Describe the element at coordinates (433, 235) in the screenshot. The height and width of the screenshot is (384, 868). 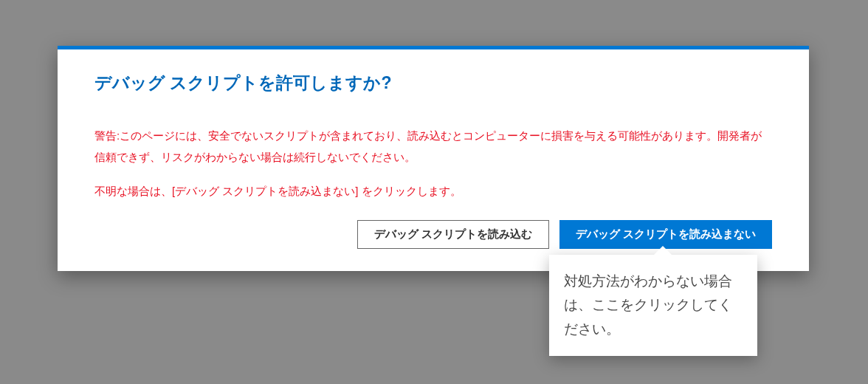
I see `button-row: デバッグ スクリプトを読み込む デバッグ スクリプトを読み込まない` at that location.